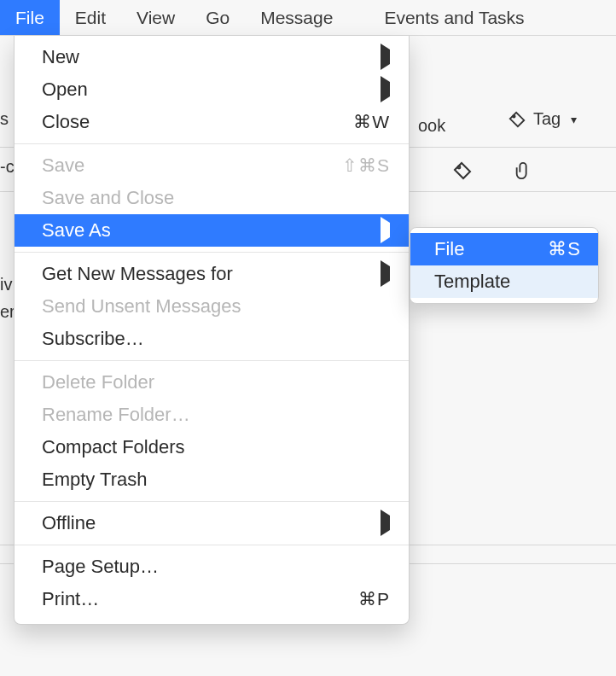 The image size is (616, 676). Describe the element at coordinates (212, 122) in the screenshot. I see `menu-item-close: Close ⌘W` at that location.